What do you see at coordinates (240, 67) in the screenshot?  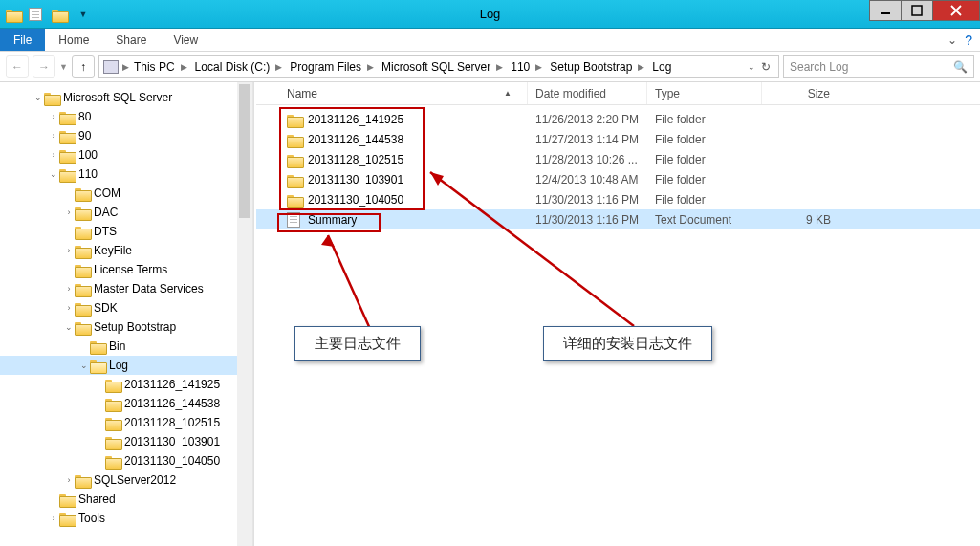 I see `crumb: Local Disk (C:)▶` at bounding box center [240, 67].